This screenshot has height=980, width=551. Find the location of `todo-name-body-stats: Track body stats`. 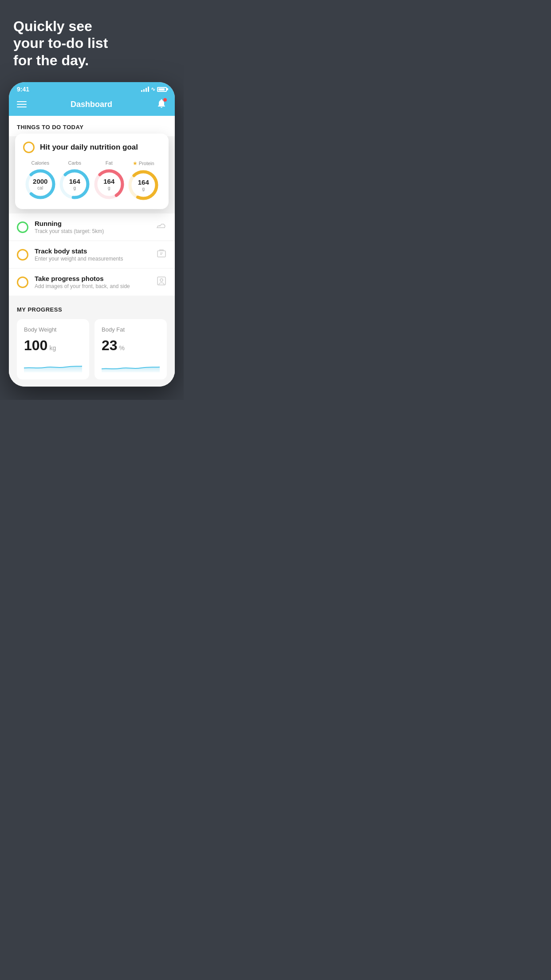

todo-name-body-stats: Track body stats is located at coordinates (92, 251).